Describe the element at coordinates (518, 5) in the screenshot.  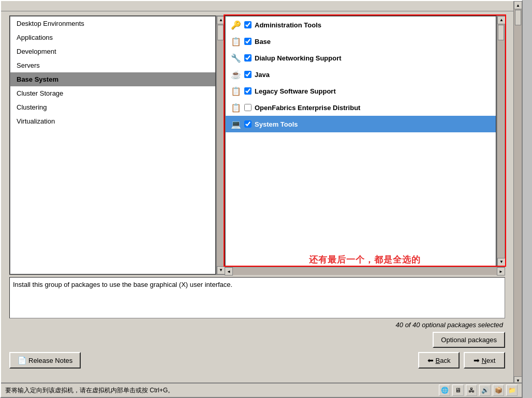
I see `scroll-up-btn: ▲` at that location.